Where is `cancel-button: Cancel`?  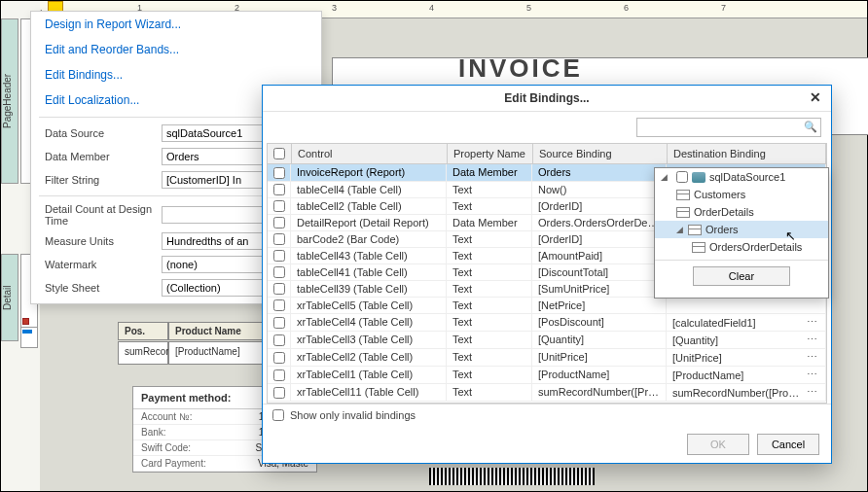 cancel-button: Cancel is located at coordinates (788, 444).